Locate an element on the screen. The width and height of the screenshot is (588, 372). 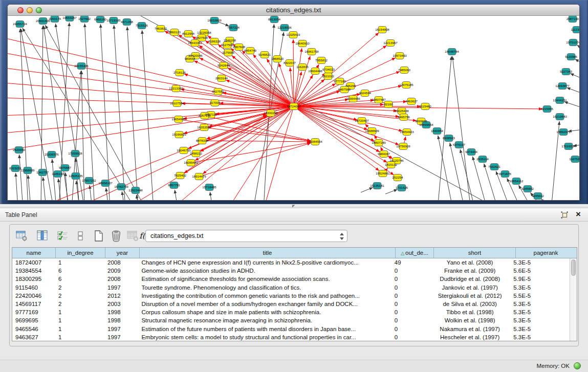
table-row: 911546021997Tourette syndrome. Phenomeno… is located at coordinates (291, 288).